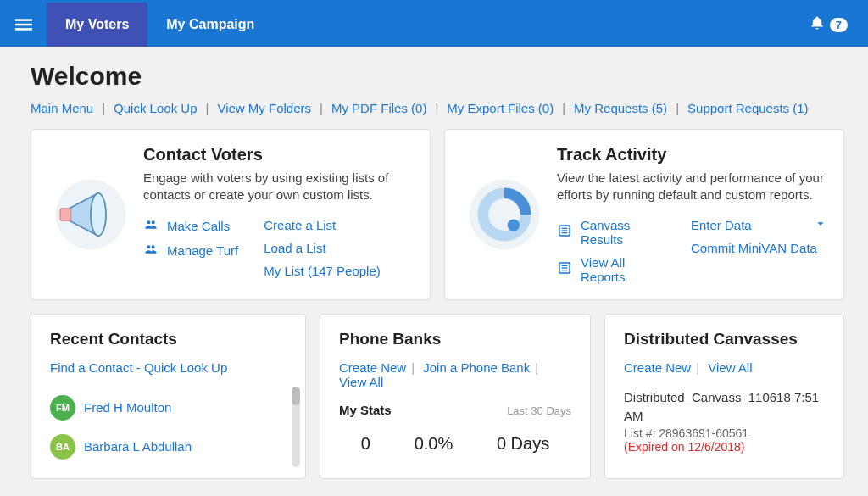 The width and height of the screenshot is (868, 496). What do you see at coordinates (539, 410) in the screenshot?
I see `stats-period: Last 30 Days` at bounding box center [539, 410].